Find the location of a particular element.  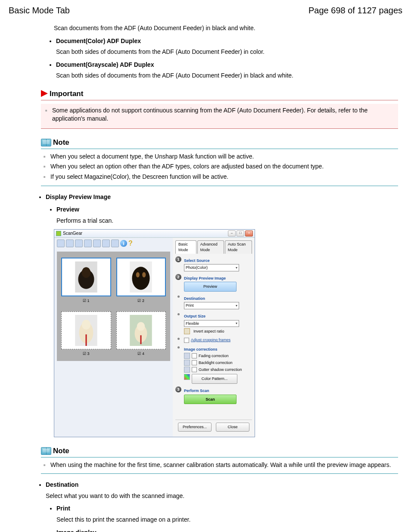

note-item: When using the machine for the first tim… is located at coordinates (224, 465).